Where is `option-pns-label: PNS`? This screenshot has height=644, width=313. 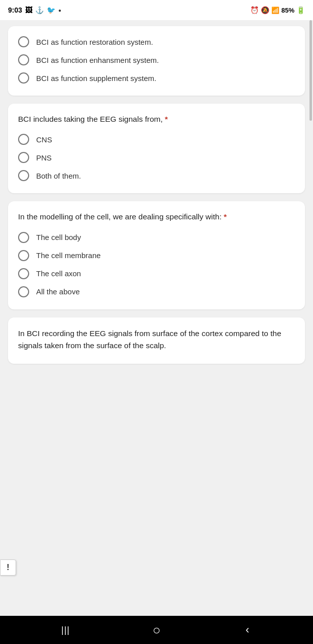 option-pns-label: PNS is located at coordinates (44, 158).